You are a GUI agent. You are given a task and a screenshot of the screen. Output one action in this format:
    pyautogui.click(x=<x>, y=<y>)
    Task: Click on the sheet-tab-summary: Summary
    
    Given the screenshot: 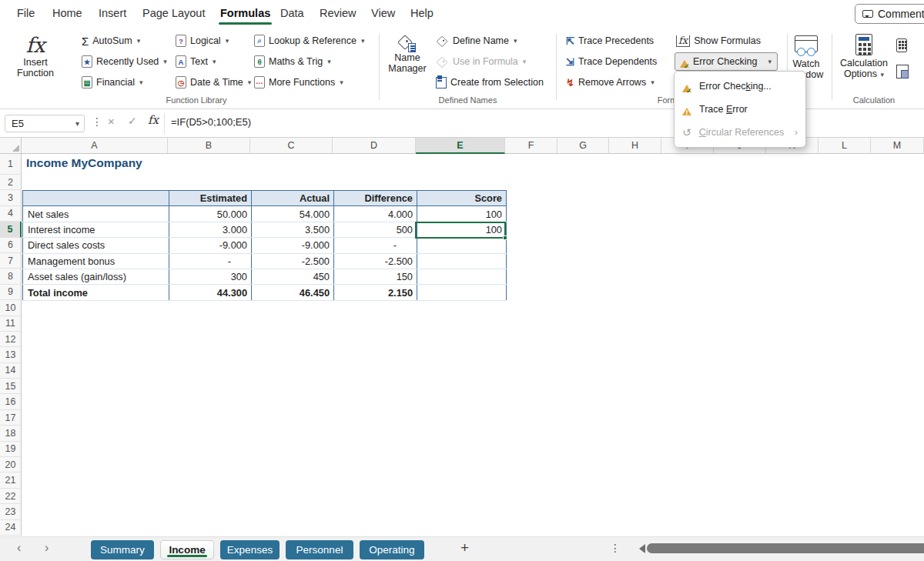 What is the action you would take?
    pyautogui.click(x=122, y=549)
    